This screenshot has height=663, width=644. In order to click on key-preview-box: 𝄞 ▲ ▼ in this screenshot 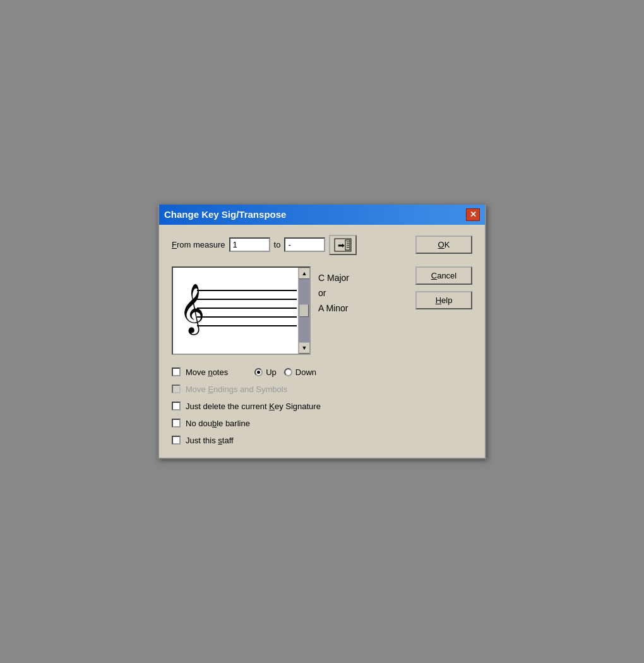, I will do `click(241, 311)`.